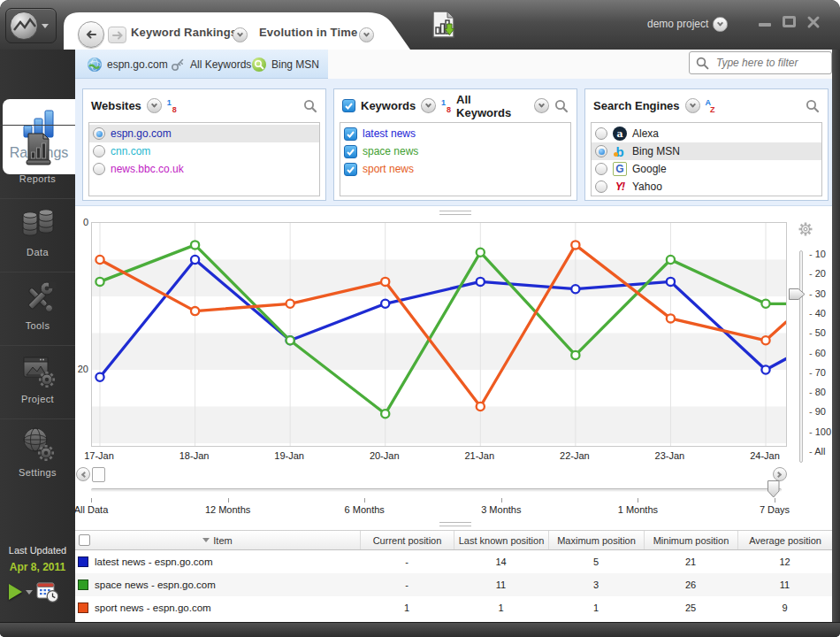 This screenshot has height=637, width=840. Describe the element at coordinates (454, 562) in the screenshot. I see `table-row: latest news - espn.go.com-1452112` at that location.